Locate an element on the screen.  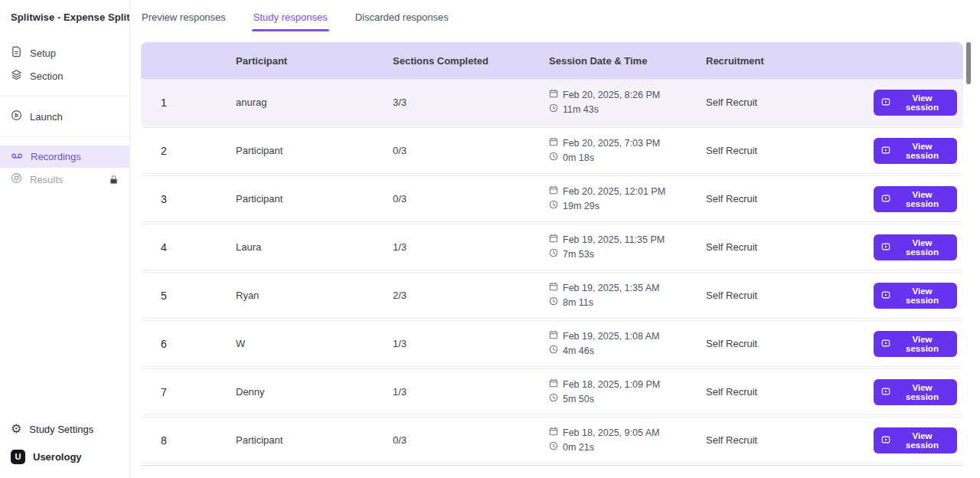
row-index: 7 is located at coordinates (188, 392).